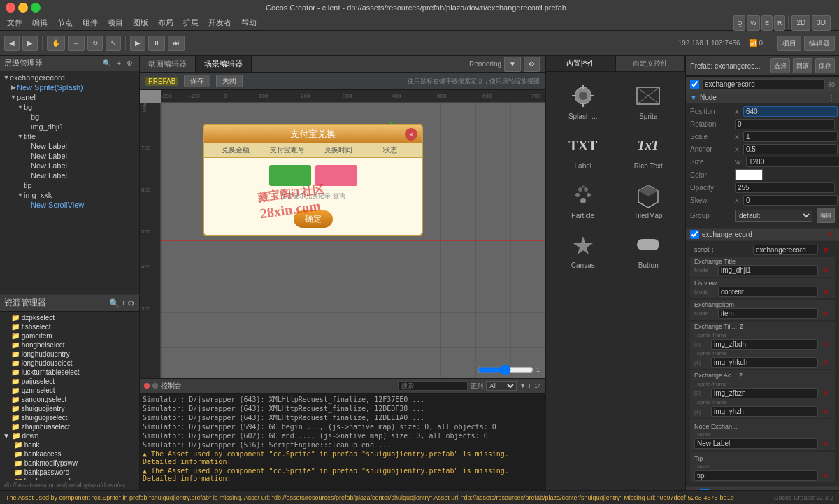  Describe the element at coordinates (70, 382) in the screenshot. I see `am-item-paiju: 📁 paijuselect` at that location.